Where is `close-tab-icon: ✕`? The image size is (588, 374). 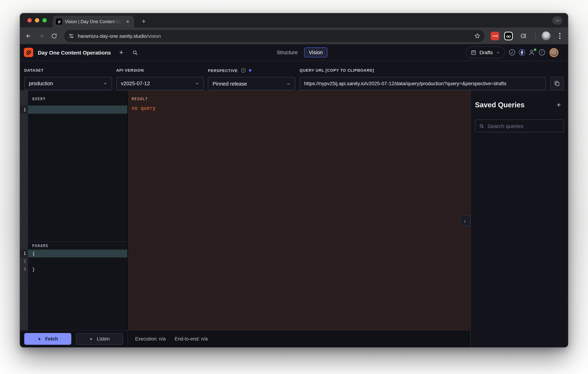 close-tab-icon: ✕ is located at coordinates (128, 21).